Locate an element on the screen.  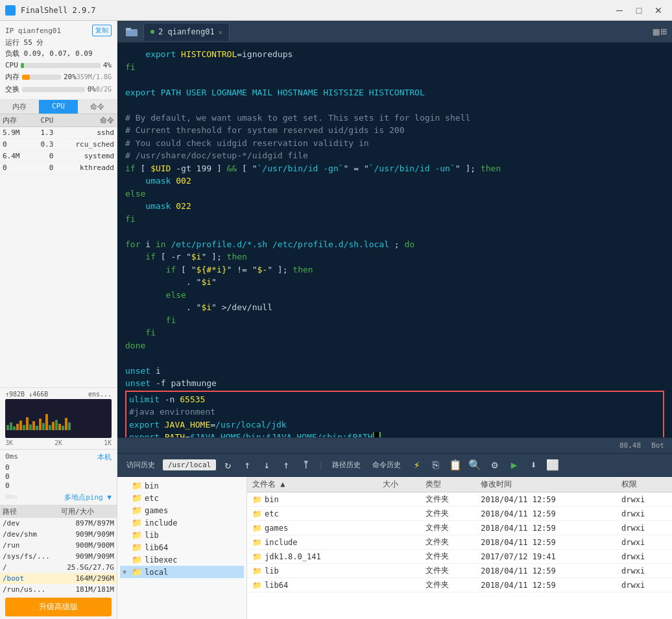
tree-item: 📁lib is located at coordinates (182, 535).